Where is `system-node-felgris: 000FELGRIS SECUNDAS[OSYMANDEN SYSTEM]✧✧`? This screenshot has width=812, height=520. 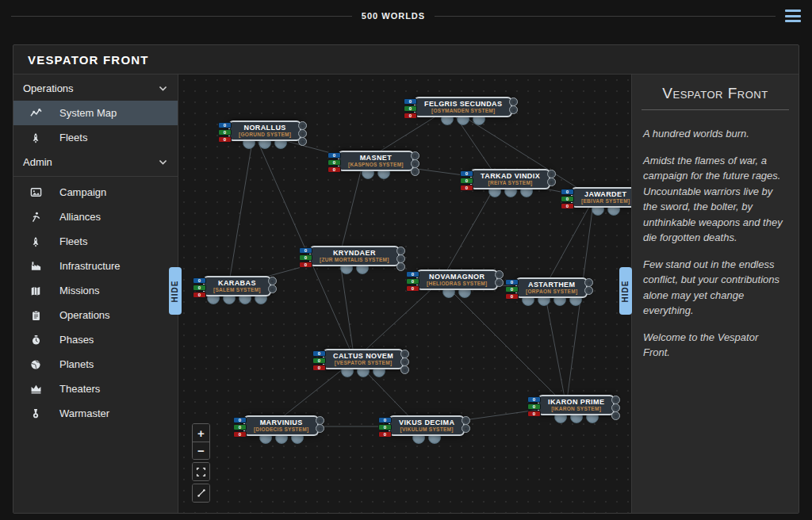
system-node-felgris: 000FELGRIS SECUNDAS[OSYMANDEN SYSTEM]✧✧ is located at coordinates (463, 107).